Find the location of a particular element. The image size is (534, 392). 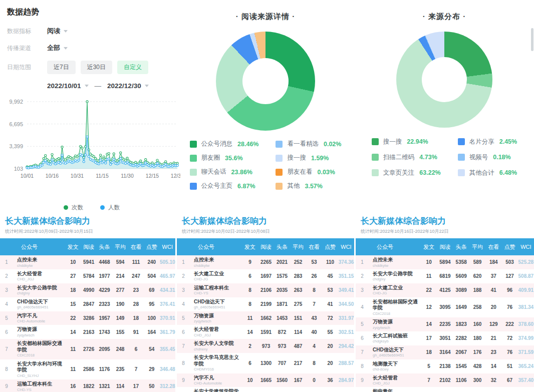

legend-item: 朋友在看0.03% is located at coordinates (309, 172).